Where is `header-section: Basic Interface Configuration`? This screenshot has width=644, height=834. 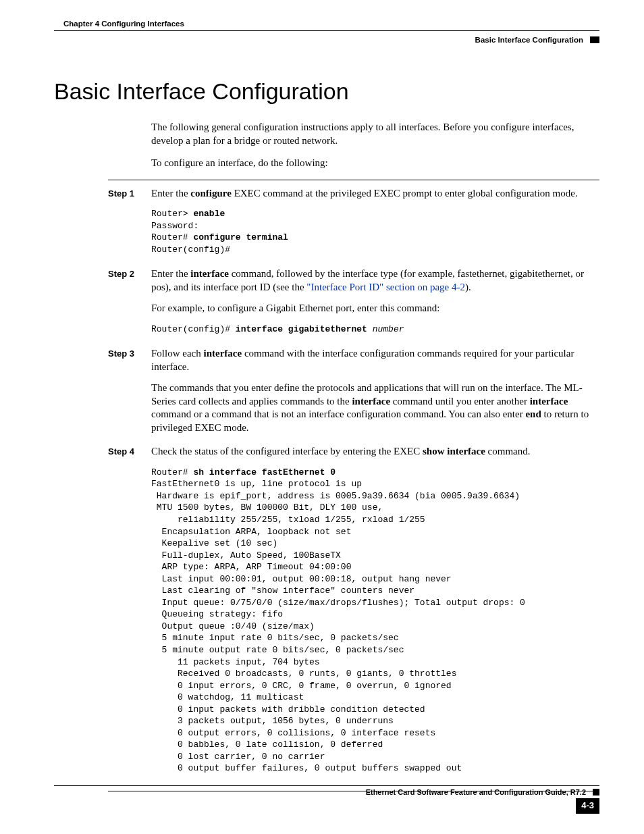 header-section: Basic Interface Configuration is located at coordinates (529, 41).